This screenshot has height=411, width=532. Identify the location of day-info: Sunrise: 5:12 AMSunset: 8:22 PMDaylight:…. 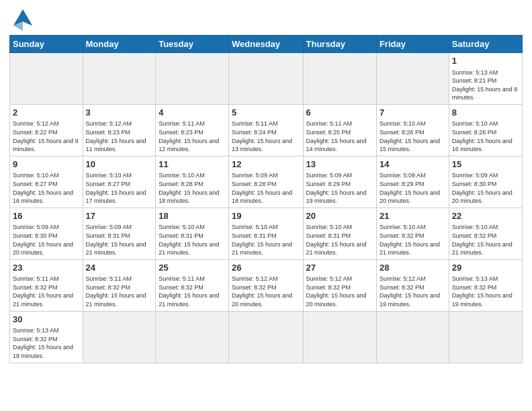
(46, 136).